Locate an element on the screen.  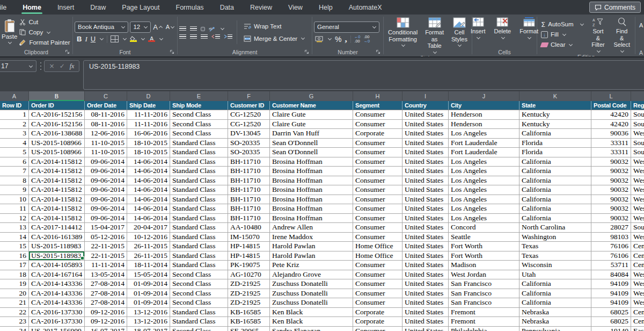
cell: 24 is located at coordinates (14, 329).